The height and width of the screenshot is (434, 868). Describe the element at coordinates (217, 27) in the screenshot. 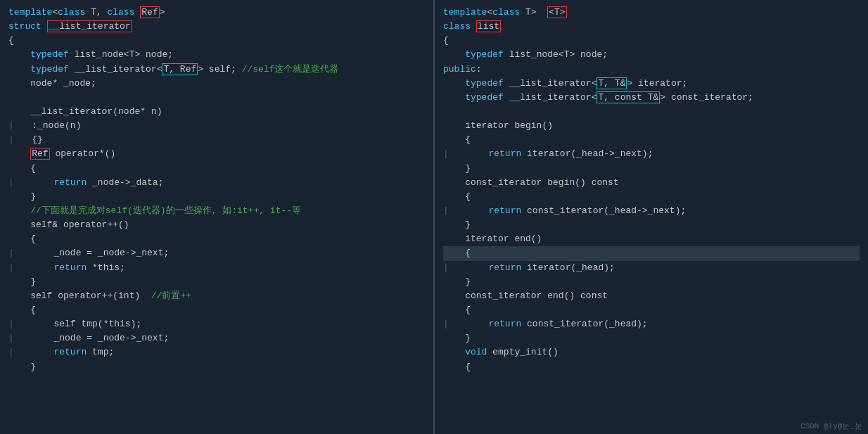

I see `code-line: struct __list_iterator` at that location.